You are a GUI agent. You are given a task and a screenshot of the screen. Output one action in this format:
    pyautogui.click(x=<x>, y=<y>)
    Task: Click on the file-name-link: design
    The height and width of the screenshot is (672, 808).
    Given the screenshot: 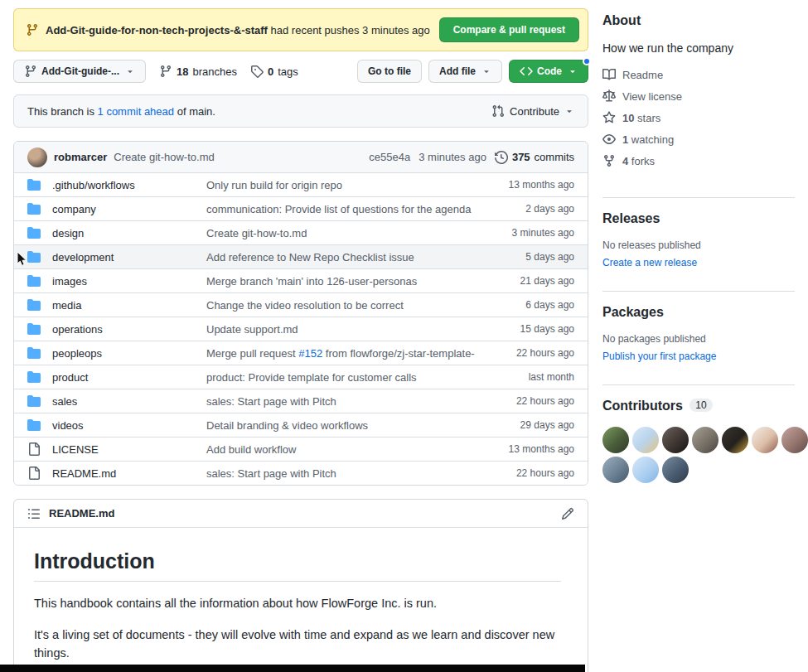 What is the action you would take?
    pyautogui.click(x=129, y=234)
    